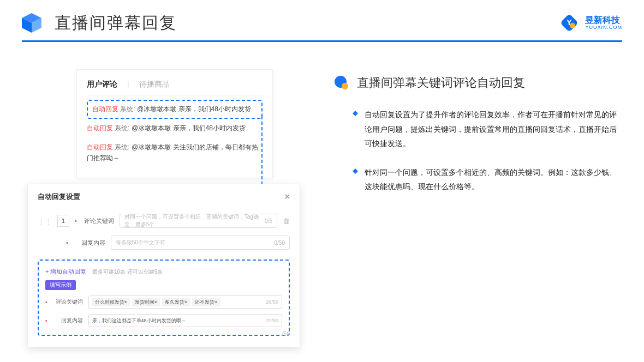 The width and height of the screenshot is (644, 362). I want to click on keyword-input: 对同一个问题，可设置多个相近、高频的关键词，Tag确定，最多5个 0/5, so click(199, 221).